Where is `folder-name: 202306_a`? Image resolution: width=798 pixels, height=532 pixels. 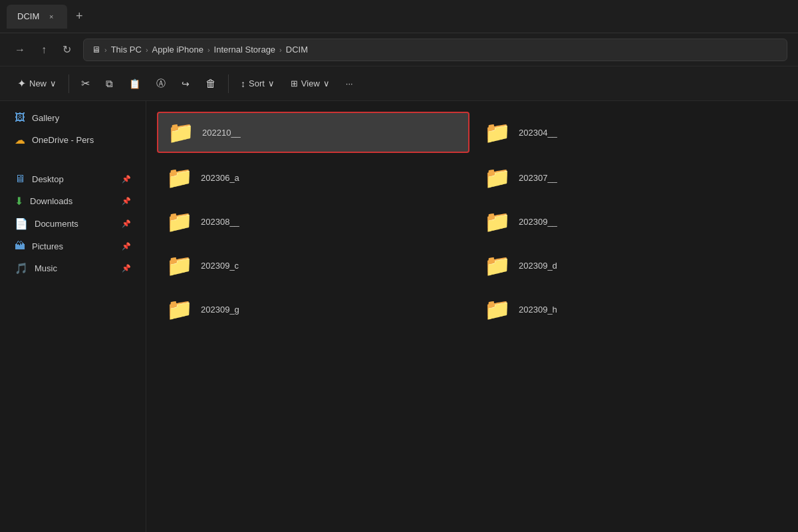 folder-name: 202306_a is located at coordinates (220, 178).